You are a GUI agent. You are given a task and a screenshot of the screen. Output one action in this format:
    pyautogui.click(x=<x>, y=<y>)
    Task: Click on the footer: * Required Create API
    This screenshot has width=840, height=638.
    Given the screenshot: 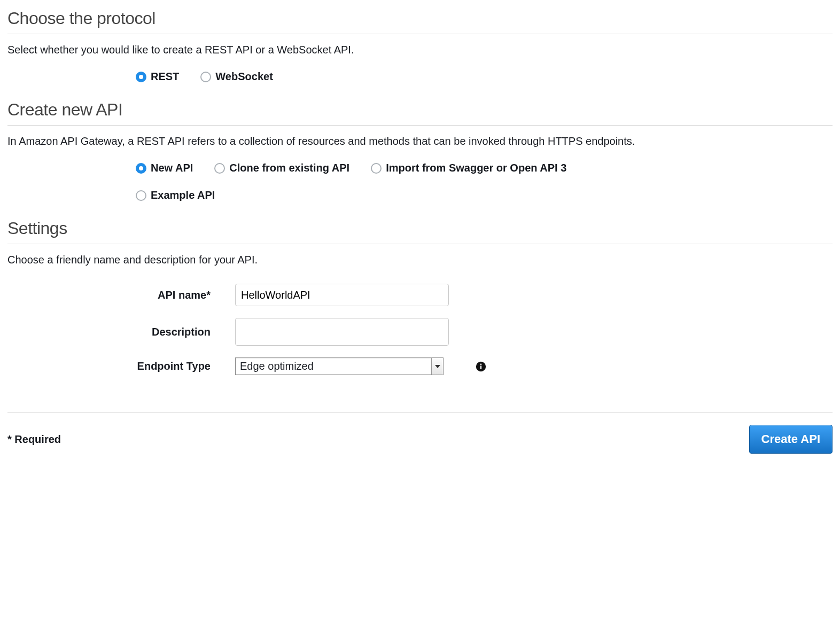 What is the action you would take?
    pyautogui.click(x=420, y=433)
    